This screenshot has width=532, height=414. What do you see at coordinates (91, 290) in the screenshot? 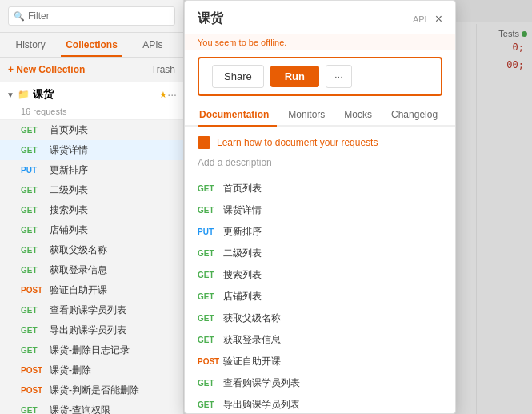
I see `request-row: POST验证自助开课` at bounding box center [91, 290].